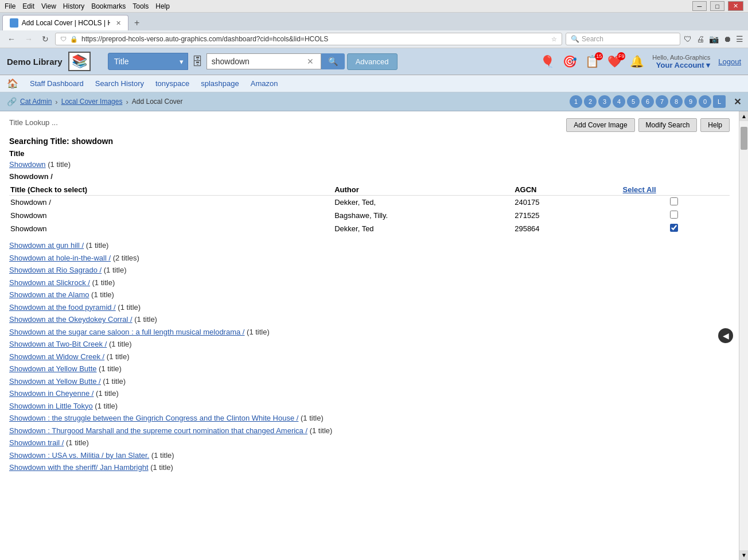 The width and height of the screenshot is (748, 560). What do you see at coordinates (55, 381) in the screenshot?
I see `result-link-11: Showdown at Yellow Butte /` at bounding box center [55, 381].